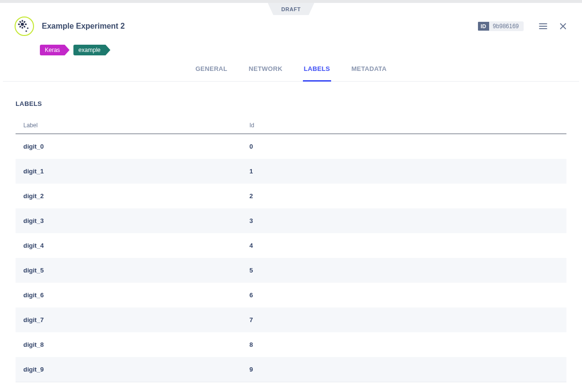 The width and height of the screenshot is (582, 392). What do you see at coordinates (291, 68) in the screenshot?
I see `tabs: GENERALNETWORKLABELSMETADATA` at bounding box center [291, 68].